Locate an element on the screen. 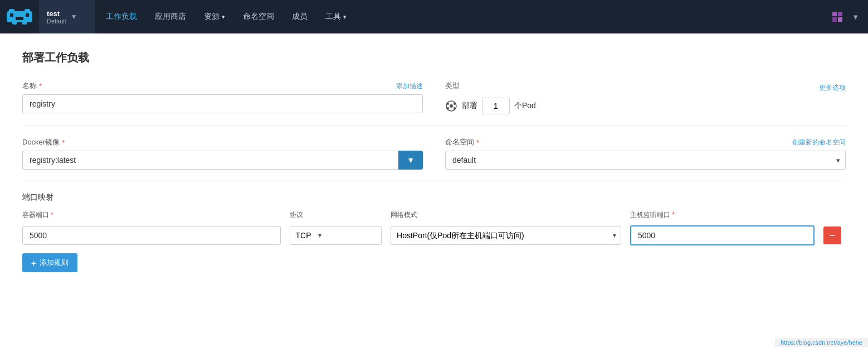  docker-image-input is located at coordinates (211, 160).